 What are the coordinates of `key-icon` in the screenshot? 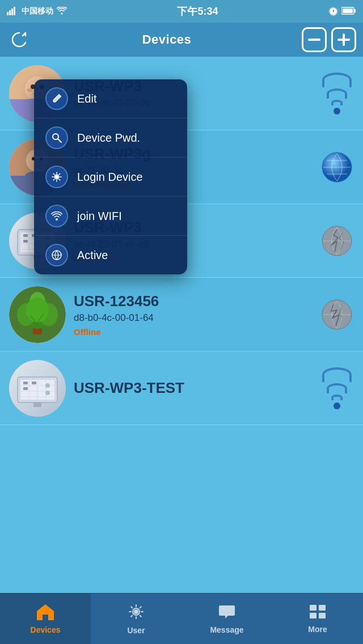 It's located at (57, 138).